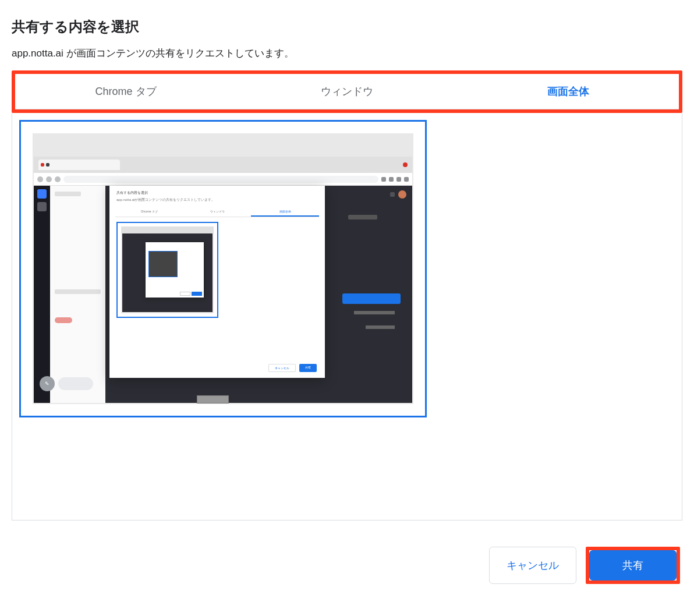 This screenshot has height=616, width=694. Describe the element at coordinates (163, 264) in the screenshot. I see `mock-deep-thumb` at that location.